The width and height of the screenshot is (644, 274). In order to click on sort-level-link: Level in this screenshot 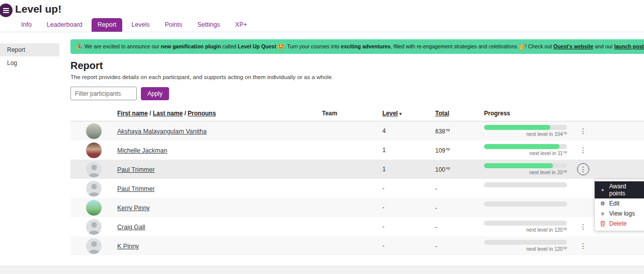, I will do `click(390, 113)`.